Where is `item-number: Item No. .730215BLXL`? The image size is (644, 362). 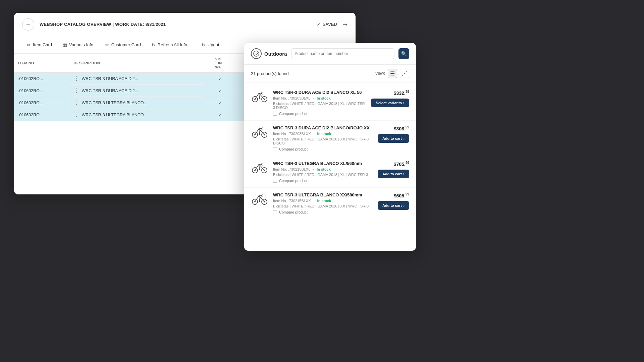
item-number: Item No. .730215BLXL is located at coordinates (292, 169).